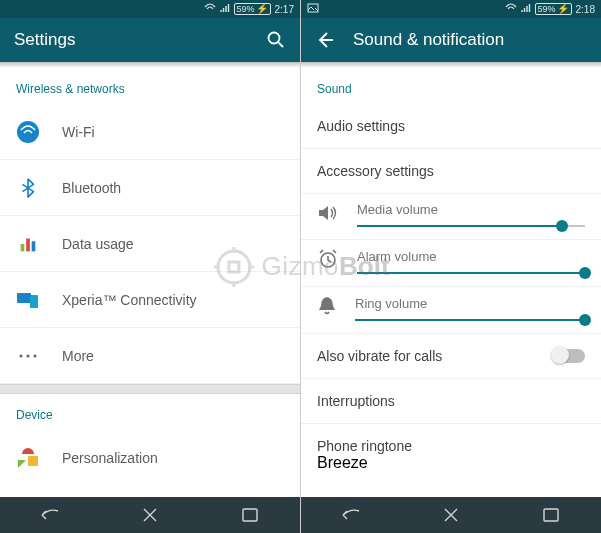 The image size is (601, 533). Describe the element at coordinates (435, 356) in the screenshot. I see `row-label: Also vibrate for calls` at that location.